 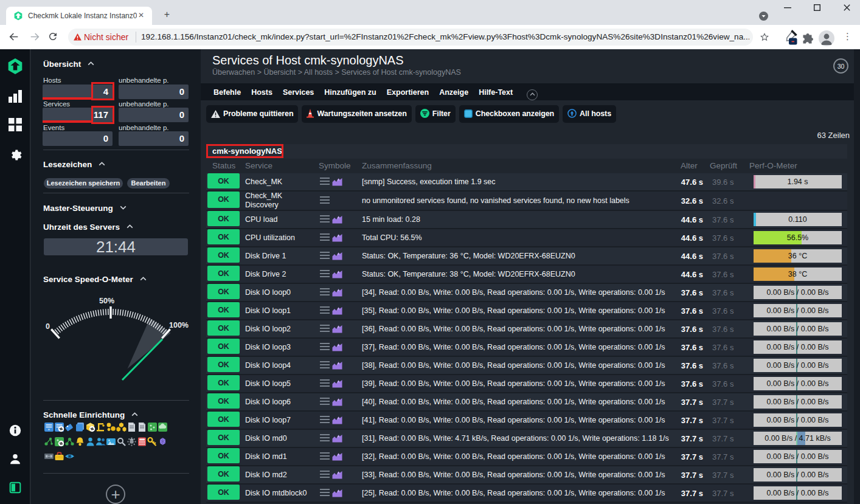 I want to click on svg-text: 0, so click(x=47, y=326).